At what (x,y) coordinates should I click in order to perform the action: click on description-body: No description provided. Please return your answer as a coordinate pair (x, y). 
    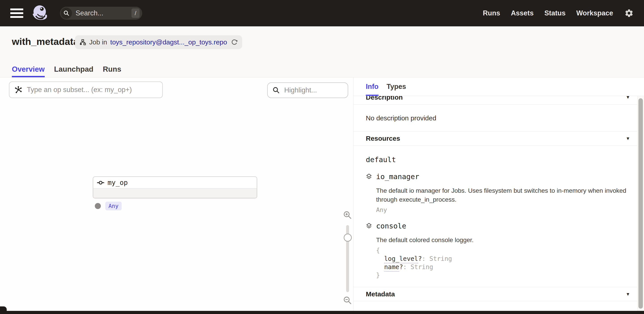
    Looking at the image, I should click on (499, 118).